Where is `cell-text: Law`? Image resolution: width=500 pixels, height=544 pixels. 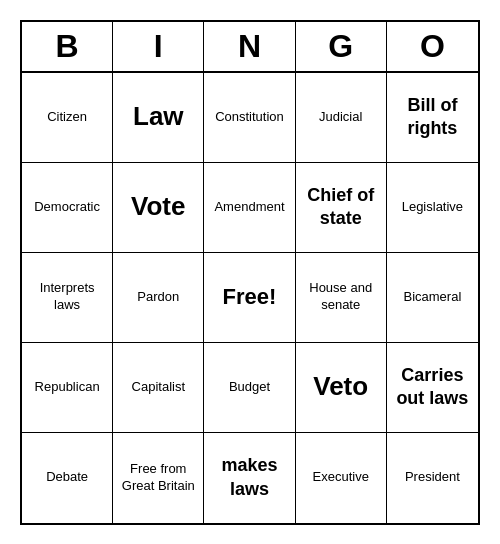 cell-text: Law is located at coordinates (158, 116).